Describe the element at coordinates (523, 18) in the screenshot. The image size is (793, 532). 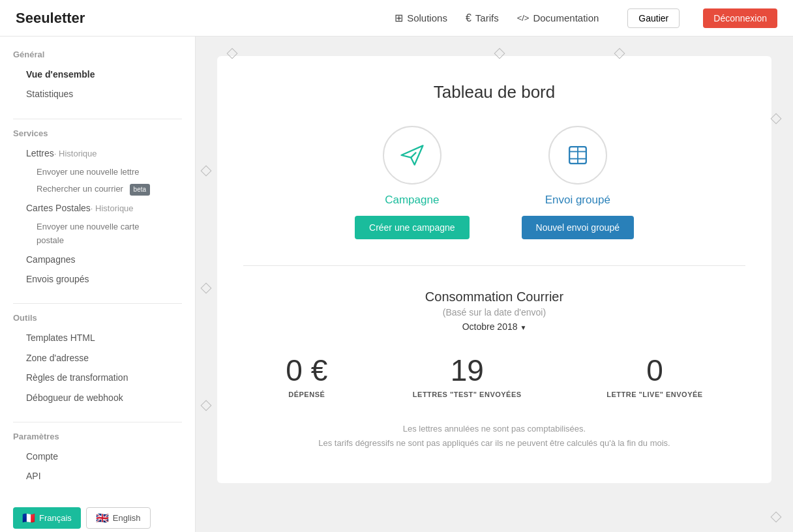
I see `code-icon: </>` at that location.